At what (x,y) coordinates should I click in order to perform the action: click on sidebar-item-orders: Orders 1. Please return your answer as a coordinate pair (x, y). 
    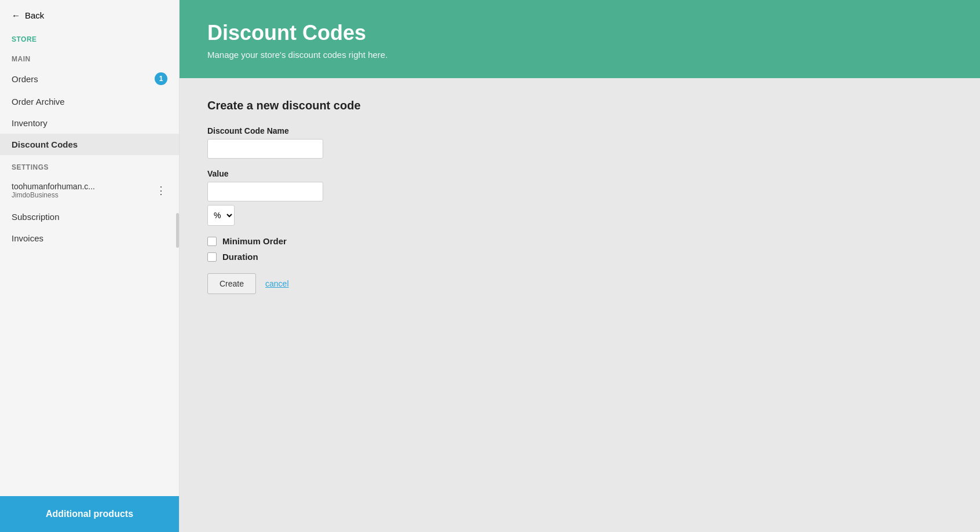
    Looking at the image, I should click on (89, 79).